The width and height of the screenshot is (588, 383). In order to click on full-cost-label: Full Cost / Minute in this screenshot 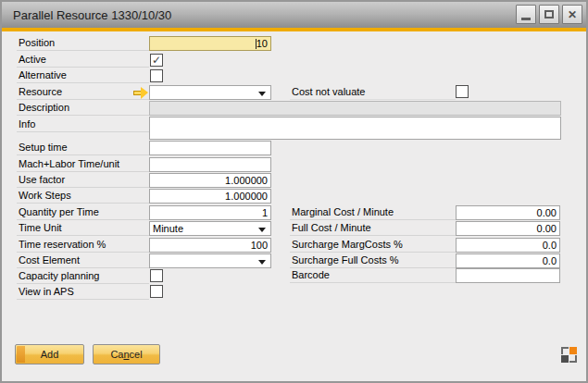, I will do `click(372, 229)`.